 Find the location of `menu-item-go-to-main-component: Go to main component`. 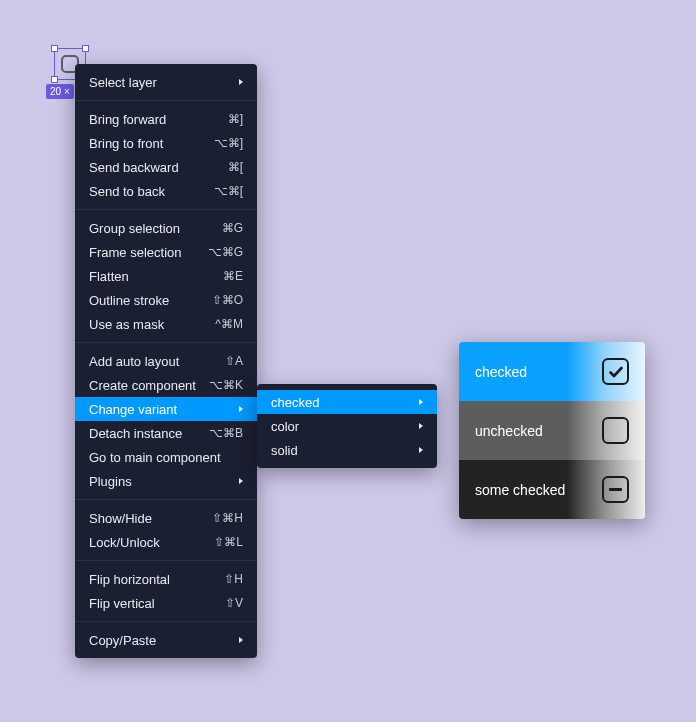

menu-item-go-to-main-component: Go to main component is located at coordinates (166, 457).